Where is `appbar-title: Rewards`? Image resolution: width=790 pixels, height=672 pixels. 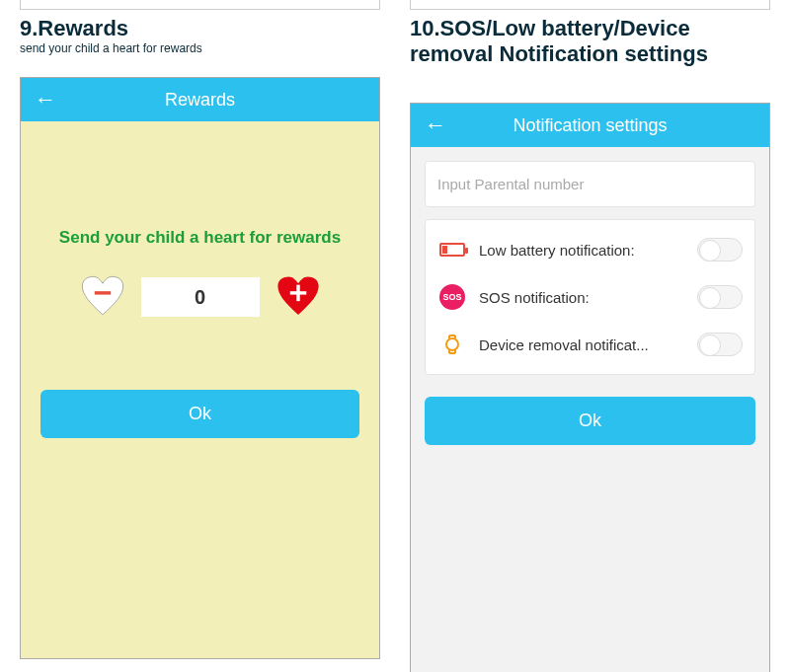 appbar-title: Rewards is located at coordinates (199, 101).